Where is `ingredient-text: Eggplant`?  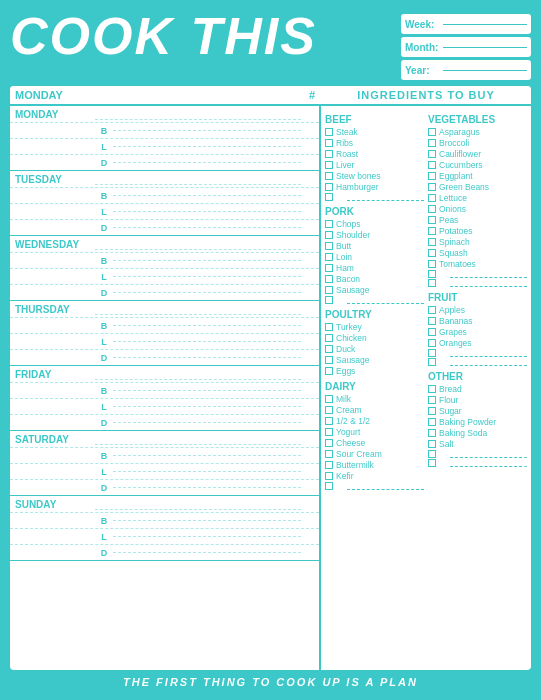 ingredient-text: Eggplant is located at coordinates (456, 176).